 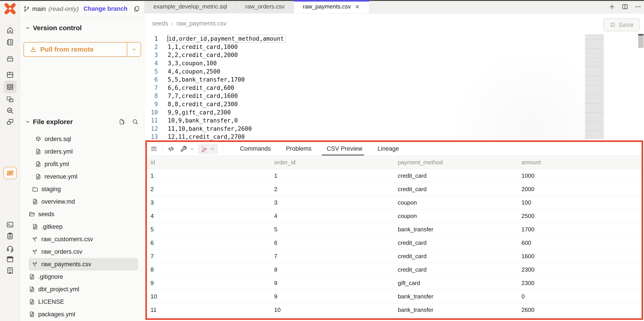 I want to click on split-editor-icon, so click(x=625, y=6).